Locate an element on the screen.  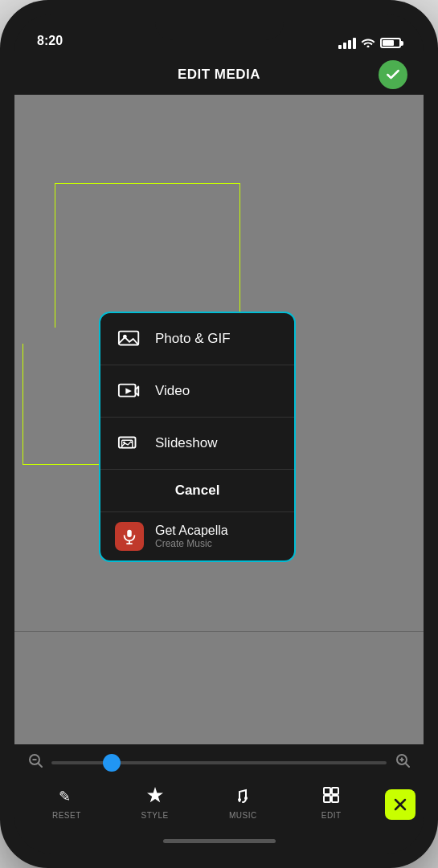
home-bar is located at coordinates (219, 842).